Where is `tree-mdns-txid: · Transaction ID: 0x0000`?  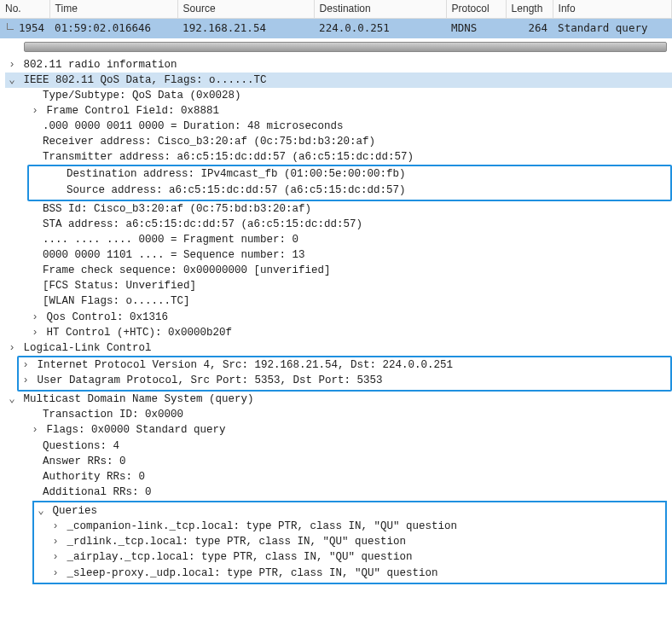 tree-mdns-txid: · Transaction ID: 0x0000 is located at coordinates (339, 415).